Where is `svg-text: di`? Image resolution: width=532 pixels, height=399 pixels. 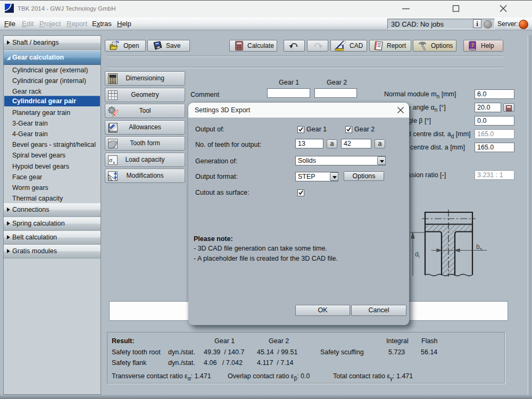 svg-text: di is located at coordinates (417, 255).